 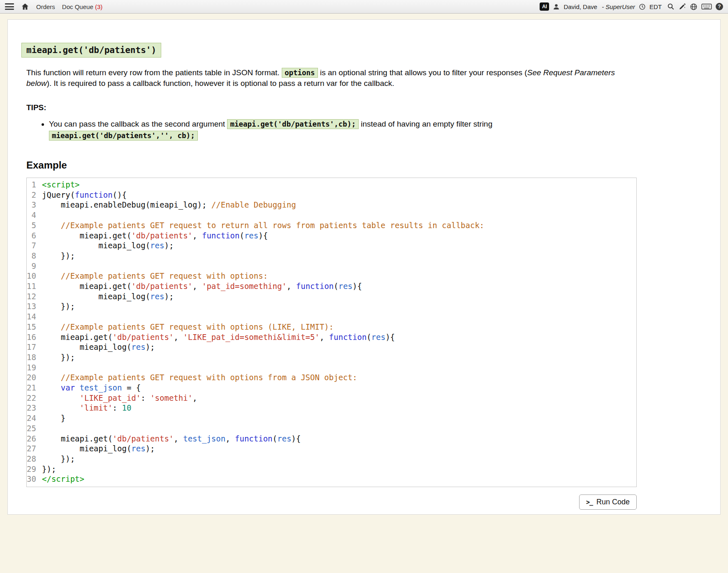 I want to click on code-text: mieapi.get('db/patients', test_json, fun…, so click(x=170, y=439).